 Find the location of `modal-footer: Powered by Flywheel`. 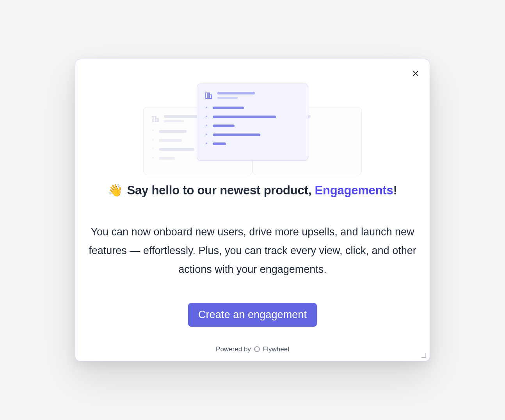

modal-footer: Powered by Flywheel is located at coordinates (252, 349).